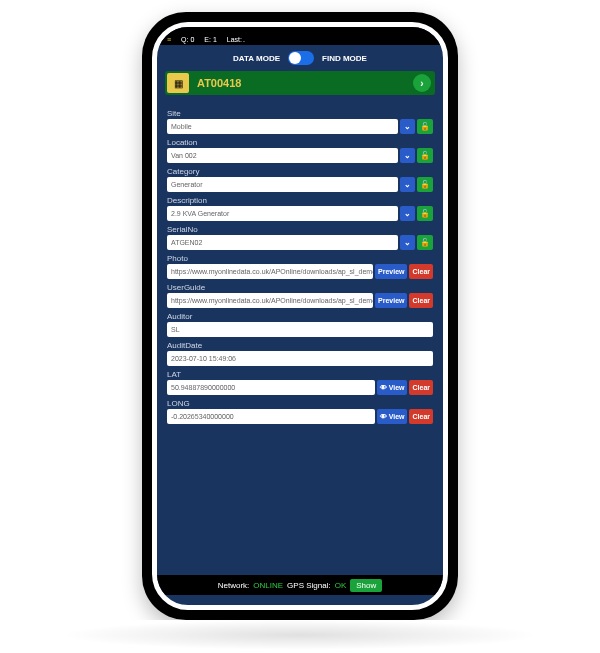  Describe the element at coordinates (302, 83) in the screenshot. I see `asset-id: AT00418` at that location.